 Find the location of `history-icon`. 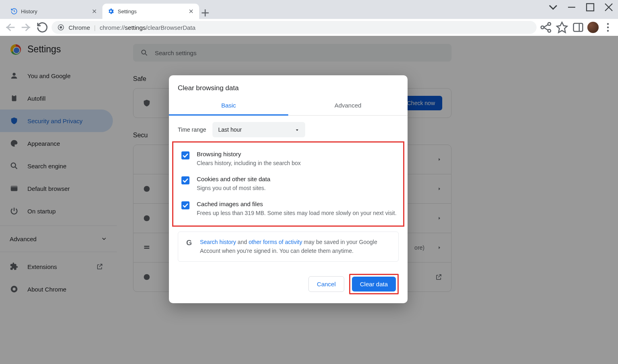

history-icon is located at coordinates (14, 11).